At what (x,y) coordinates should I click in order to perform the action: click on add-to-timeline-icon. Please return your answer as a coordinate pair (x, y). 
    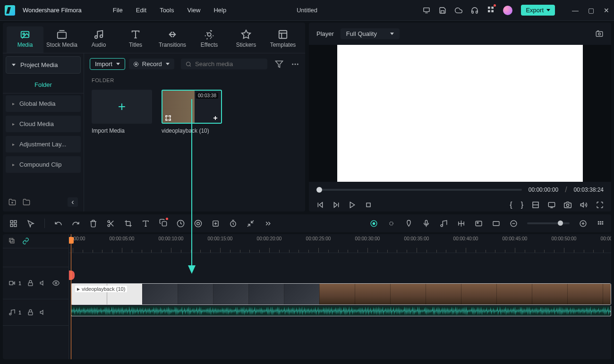
    Looking at the image, I should click on (215, 118).